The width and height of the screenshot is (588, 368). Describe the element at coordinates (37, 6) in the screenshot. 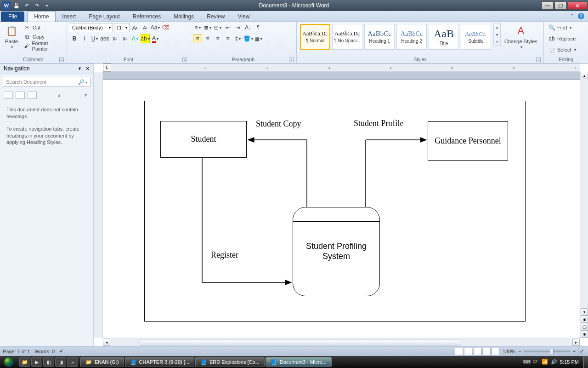

I see `redo-icon: ↷` at that location.